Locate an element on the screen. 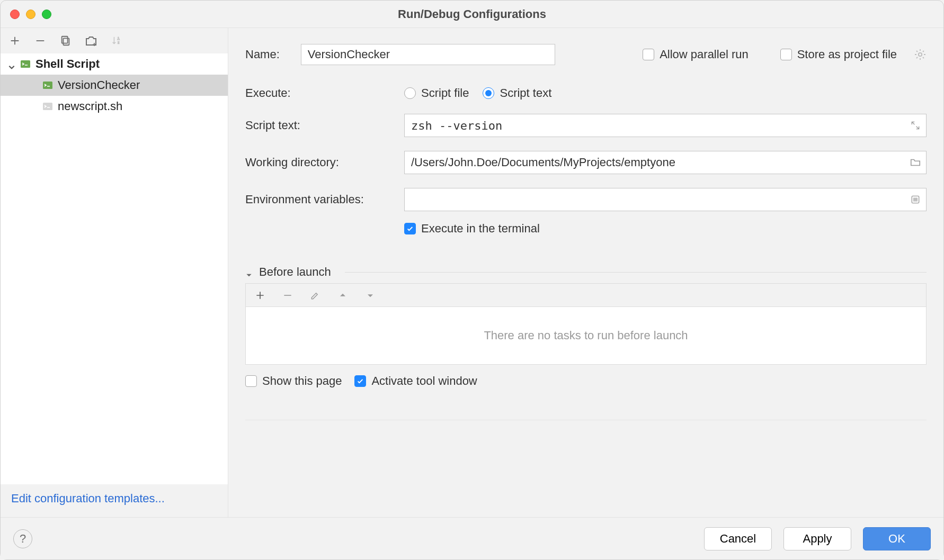  execute-script-text-radio: Script text is located at coordinates (517, 93).